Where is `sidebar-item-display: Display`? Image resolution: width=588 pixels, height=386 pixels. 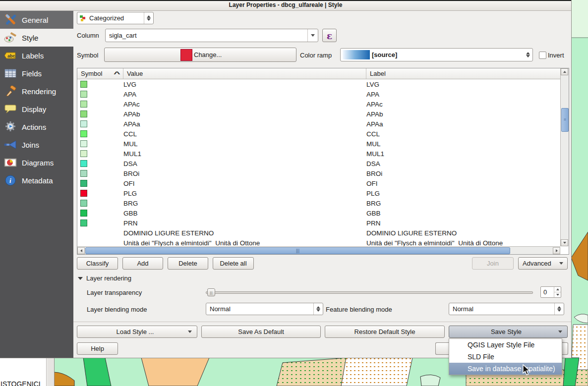 sidebar-item-display: Display is located at coordinates (37, 109).